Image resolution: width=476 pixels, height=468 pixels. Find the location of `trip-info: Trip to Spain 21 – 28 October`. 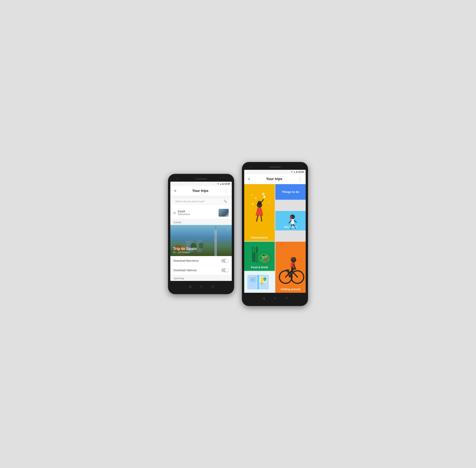

trip-info: Trip to Spain 21 – 28 October is located at coordinates (185, 250).